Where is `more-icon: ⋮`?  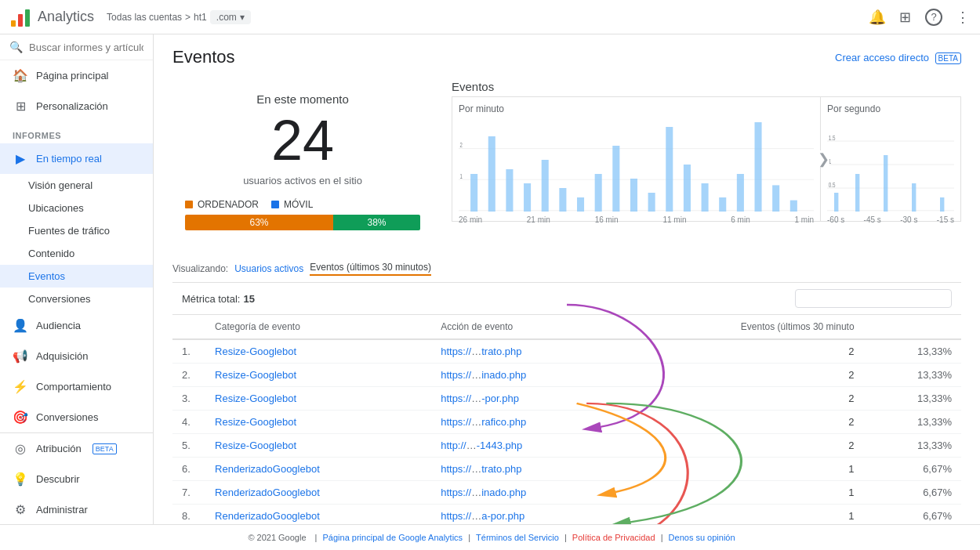 more-icon: ⋮ is located at coordinates (963, 17).